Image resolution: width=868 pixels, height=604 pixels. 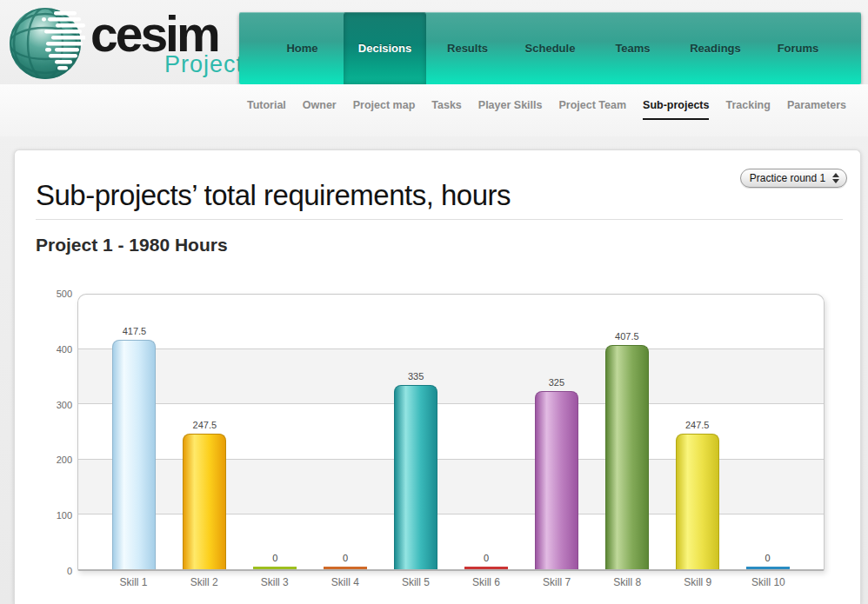 What do you see at coordinates (273, 196) in the screenshot?
I see `page-title: Sub-projects’ total requirements, hours` at bounding box center [273, 196].